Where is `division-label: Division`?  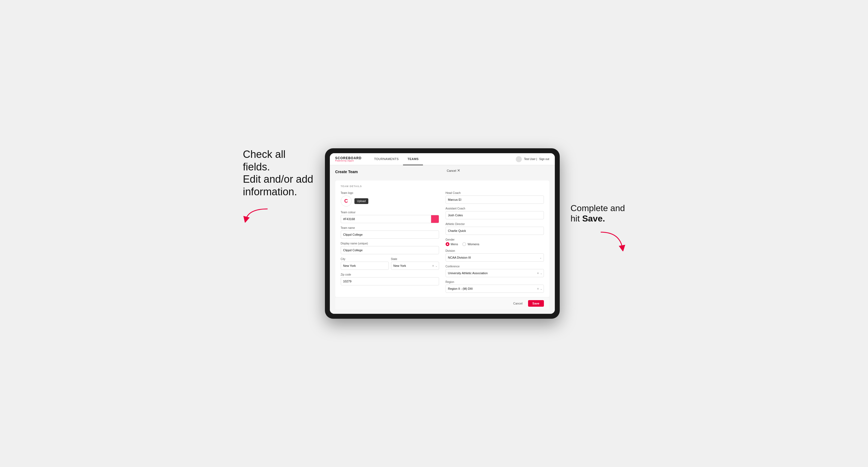 division-label: Division is located at coordinates (495, 251).